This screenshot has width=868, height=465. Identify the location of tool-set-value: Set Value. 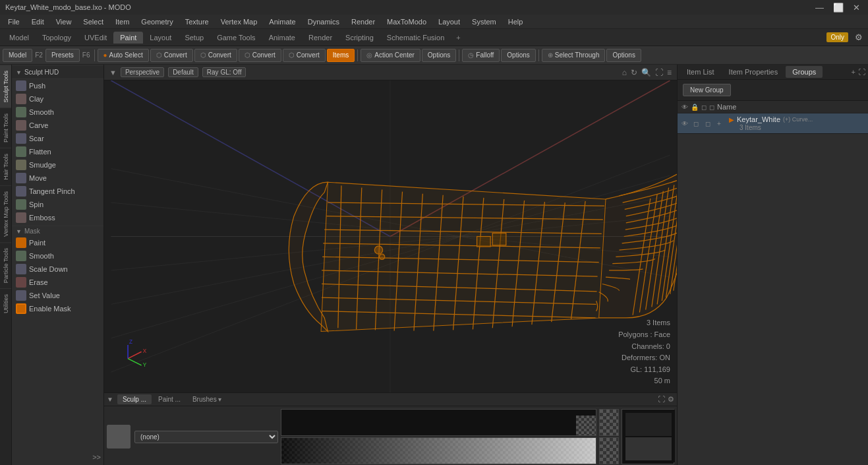
(58, 295).